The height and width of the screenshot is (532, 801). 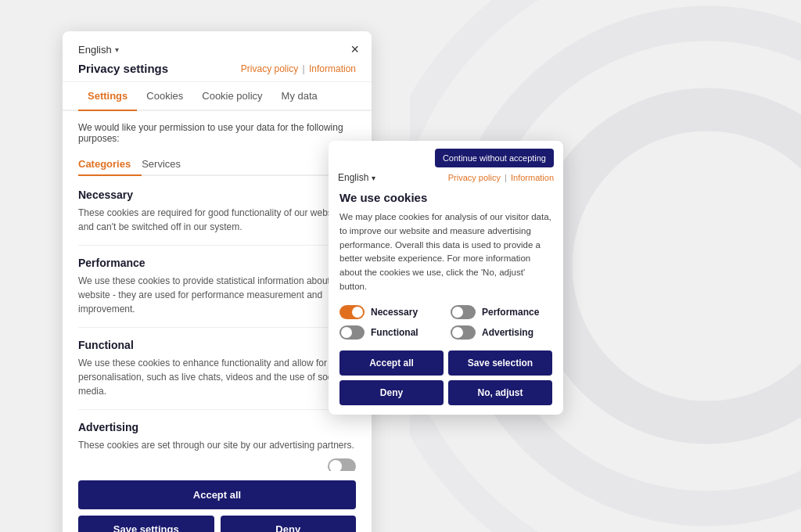 I want to click on category-necessary-title: Necessary, so click(x=217, y=195).